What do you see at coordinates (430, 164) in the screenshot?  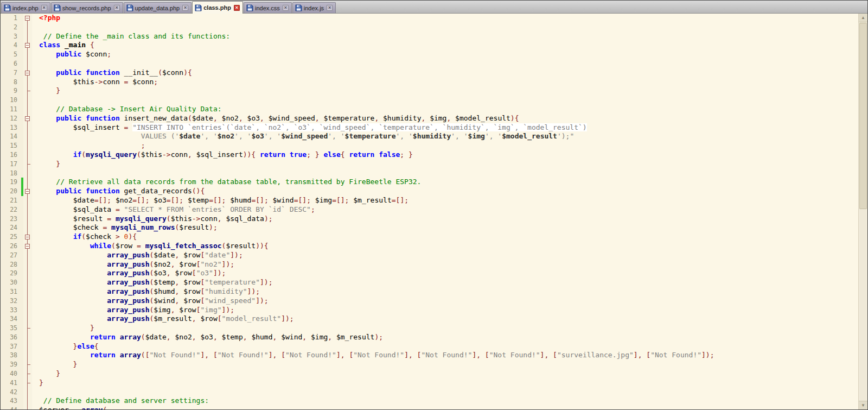 I see `code-line: 17 }` at bounding box center [430, 164].